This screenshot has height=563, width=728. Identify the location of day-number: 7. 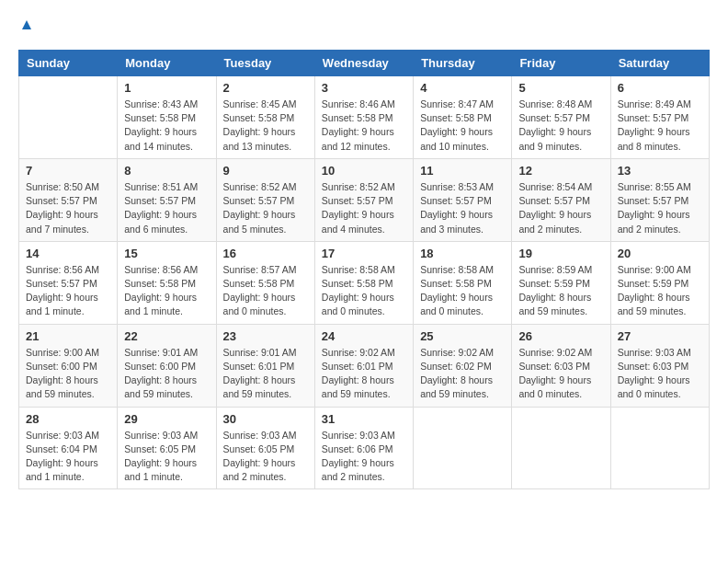
(68, 171).